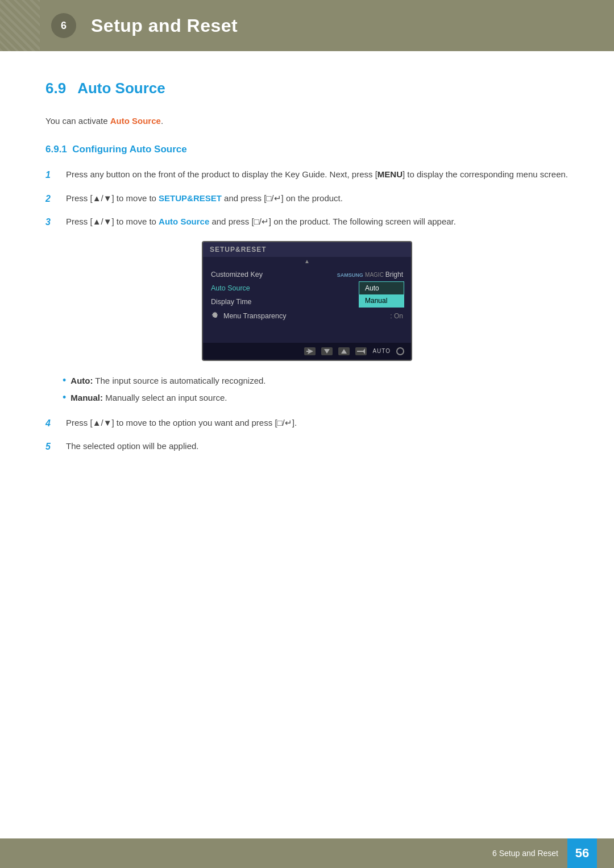 The image size is (614, 868). I want to click on btn-down-icon, so click(327, 351).